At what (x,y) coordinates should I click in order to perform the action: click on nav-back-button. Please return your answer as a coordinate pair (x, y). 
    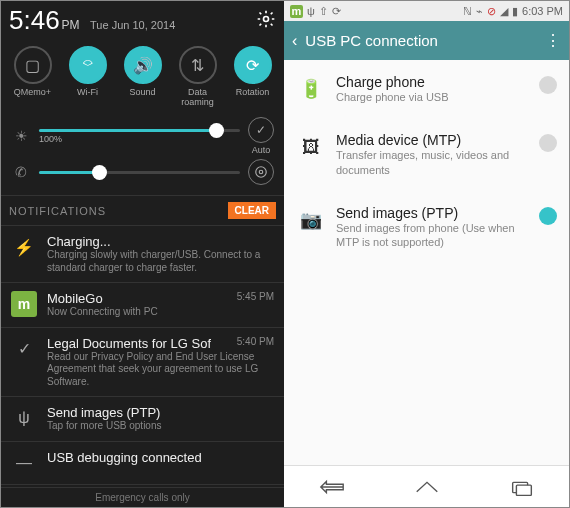
    Looking at the image, I should click on (332, 487).